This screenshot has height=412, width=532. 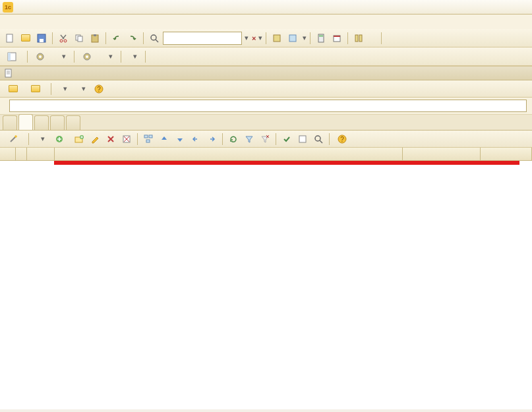 What do you see at coordinates (59, 139) in the screenshot?
I see `add-icon` at bounding box center [59, 139].